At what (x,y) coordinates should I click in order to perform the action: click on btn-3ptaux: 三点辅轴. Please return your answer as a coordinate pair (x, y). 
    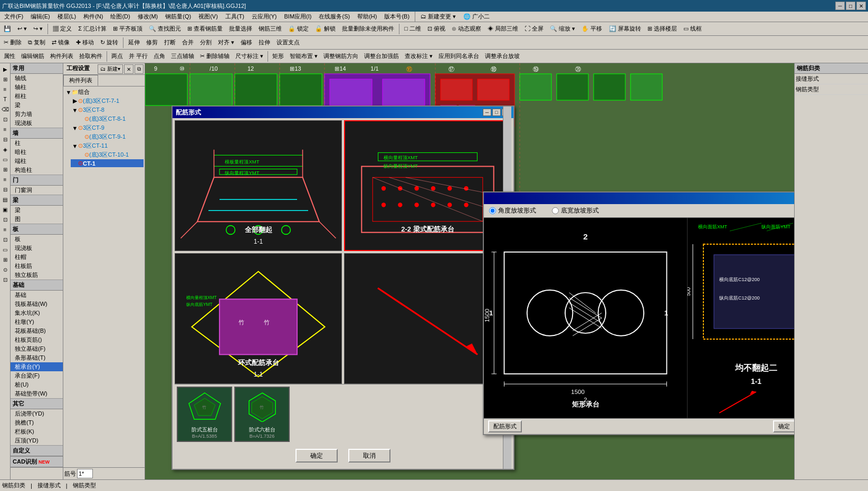
    Looking at the image, I should click on (183, 56).